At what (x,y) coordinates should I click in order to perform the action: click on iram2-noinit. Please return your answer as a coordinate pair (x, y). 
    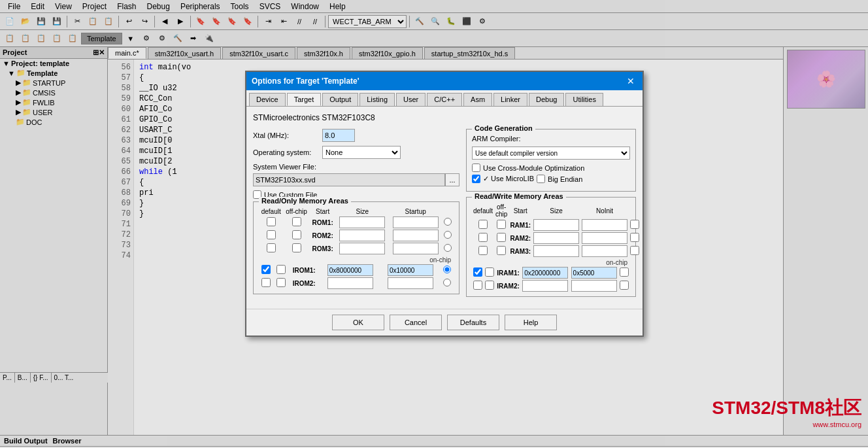
    Looking at the image, I should click on (624, 285).